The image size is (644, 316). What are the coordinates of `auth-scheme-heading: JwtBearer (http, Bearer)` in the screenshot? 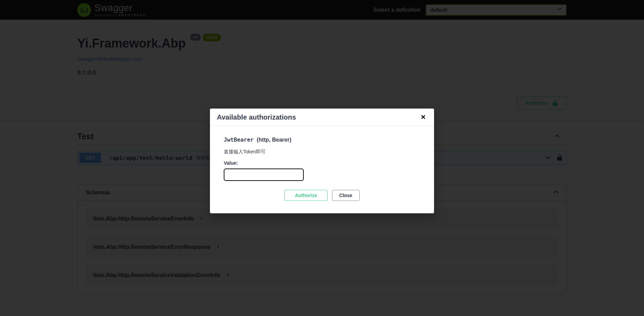 It's located at (322, 140).